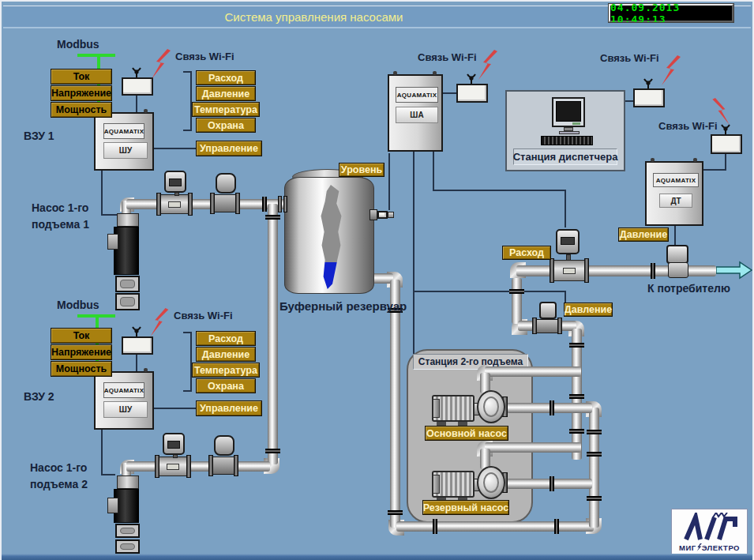  Describe the element at coordinates (648, 83) in the screenshot. I see `antenna-icon-dispatcher` at that location.